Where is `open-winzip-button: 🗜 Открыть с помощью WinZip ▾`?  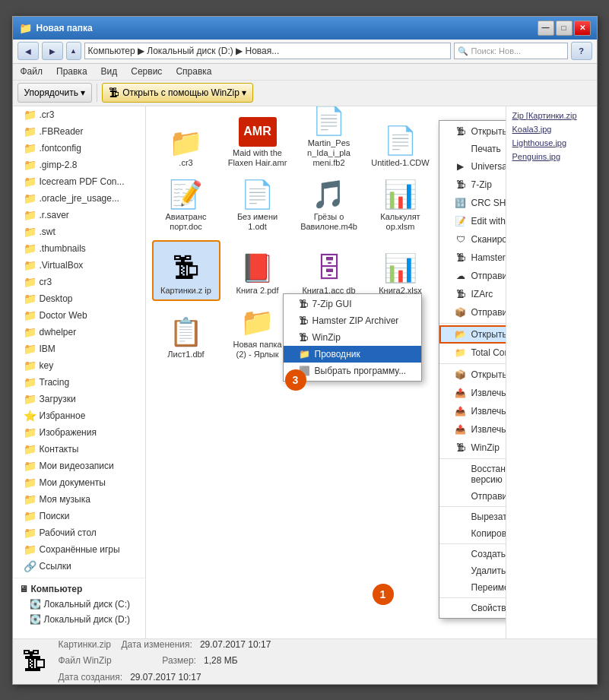 open-winzip-button: 🗜 Открыть с помощью WinZip ▾ is located at coordinates (178, 93).